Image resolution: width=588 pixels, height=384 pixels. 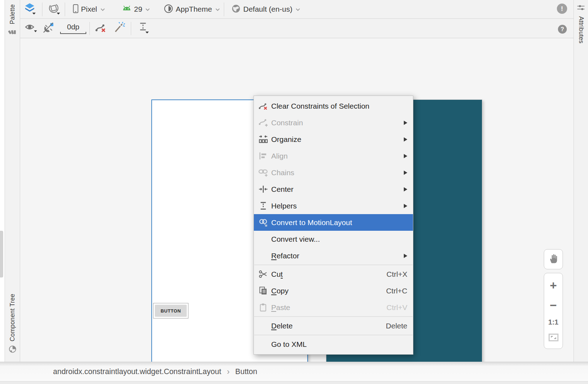 What do you see at coordinates (12, 324) in the screenshot?
I see `tab-component-tree: Component Tree` at bounding box center [12, 324].